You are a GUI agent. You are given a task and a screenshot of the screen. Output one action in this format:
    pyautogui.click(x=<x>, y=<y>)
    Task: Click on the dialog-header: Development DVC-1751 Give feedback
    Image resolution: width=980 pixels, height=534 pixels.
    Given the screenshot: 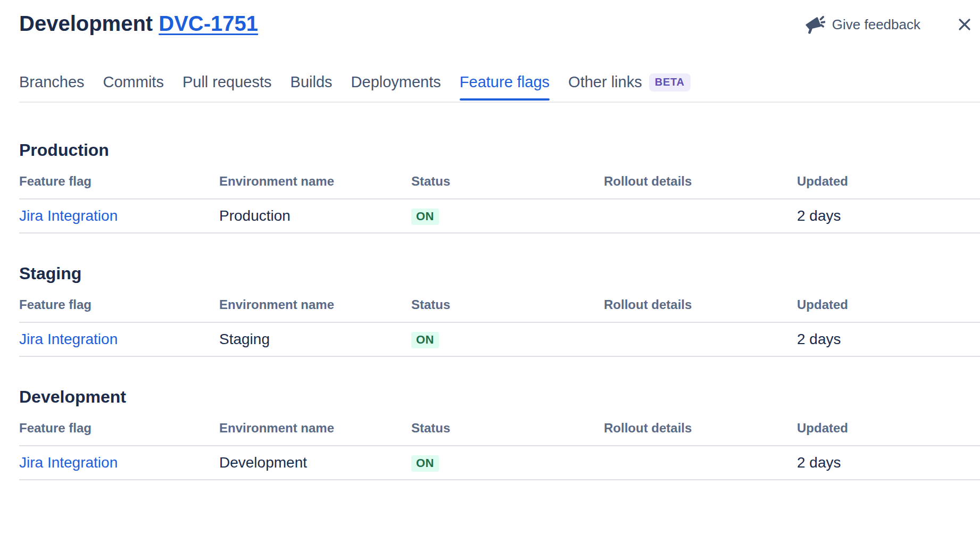 What is the action you would take?
    pyautogui.click(x=490, y=18)
    